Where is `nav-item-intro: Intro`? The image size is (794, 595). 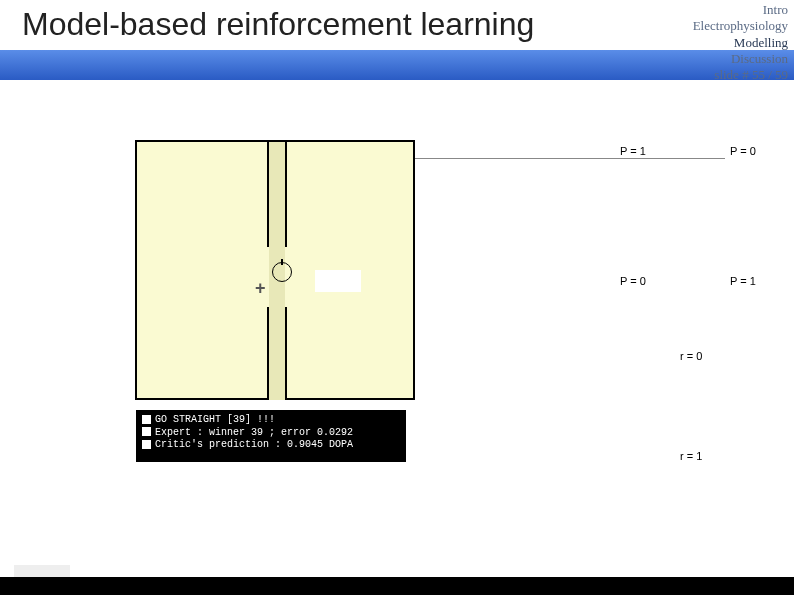 nav-item-intro: Intro is located at coordinates (740, 10).